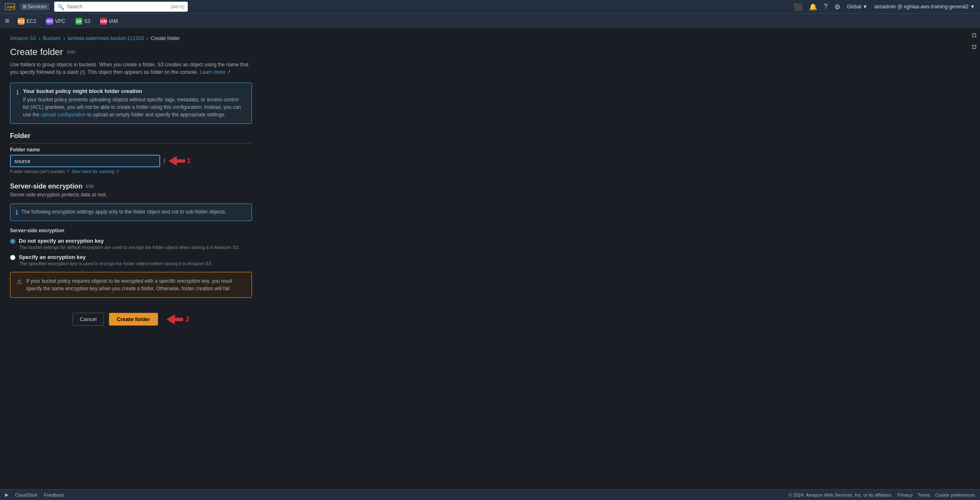 The height and width of the screenshot is (500, 980). What do you see at coordinates (148, 38) in the screenshot?
I see `breadcrumb-sep-3: ›` at bounding box center [148, 38].